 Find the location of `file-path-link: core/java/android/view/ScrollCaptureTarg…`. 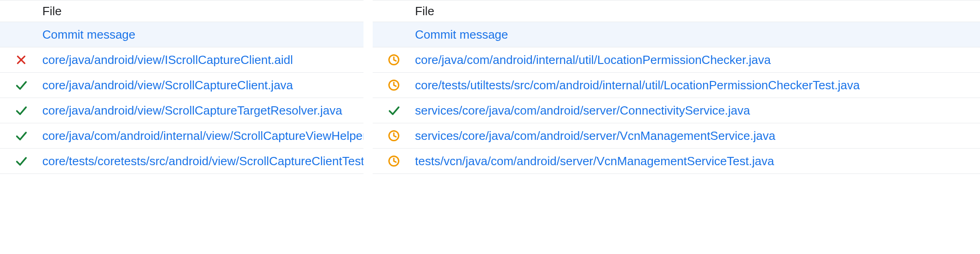

file-path-link: core/java/android/view/ScrollCaptureTarg… is located at coordinates (203, 110).